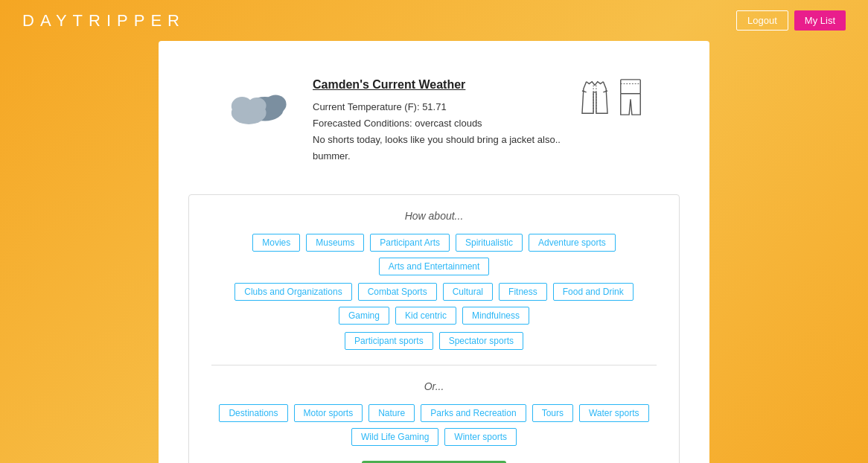 The width and height of the screenshot is (868, 463). I want to click on tag-group-row1: MoviesMuseumsParticipant ArtsSpiritualis…, so click(434, 255).